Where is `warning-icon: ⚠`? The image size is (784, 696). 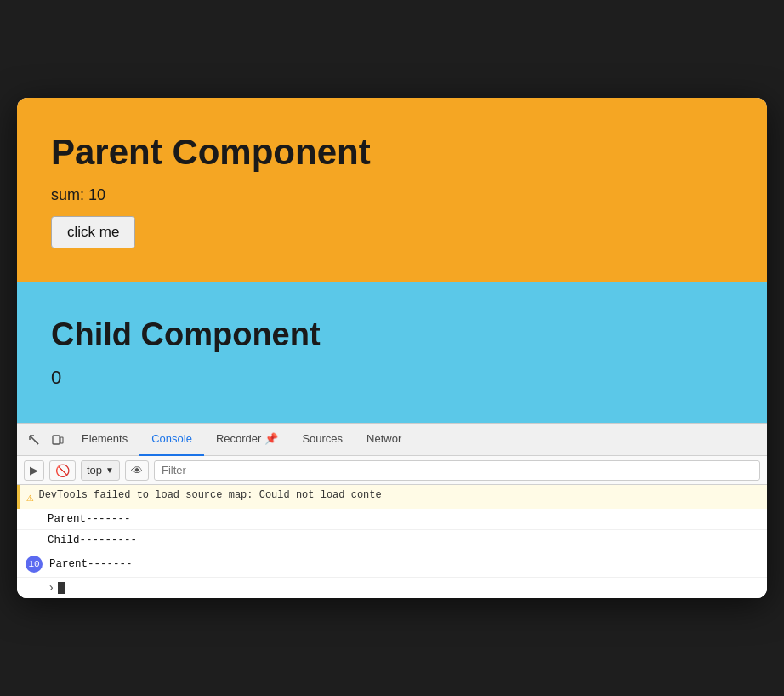
warning-icon: ⚠ is located at coordinates (30, 497).